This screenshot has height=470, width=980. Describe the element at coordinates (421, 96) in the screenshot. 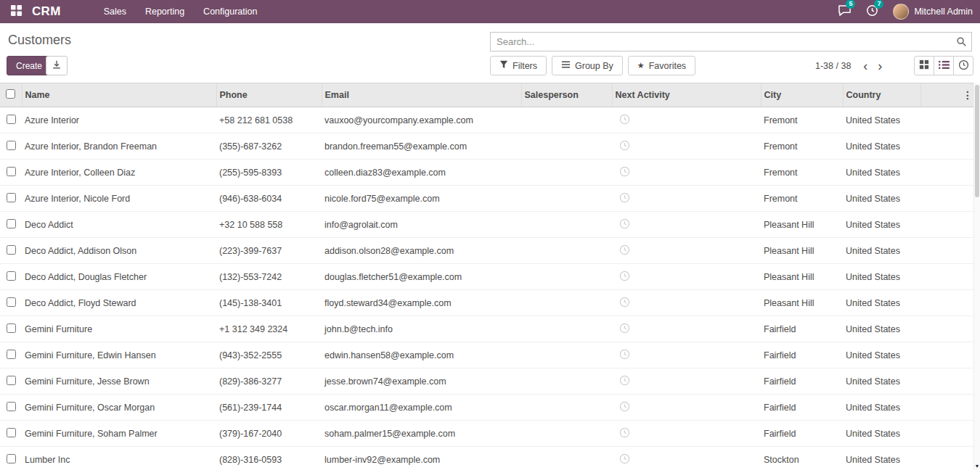

I see `column-header-email: Email` at that location.